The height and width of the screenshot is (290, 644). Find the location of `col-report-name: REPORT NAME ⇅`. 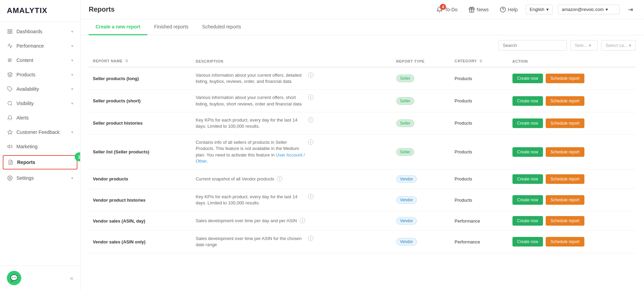

col-report-name: REPORT NAME ⇅ is located at coordinates (140, 61).